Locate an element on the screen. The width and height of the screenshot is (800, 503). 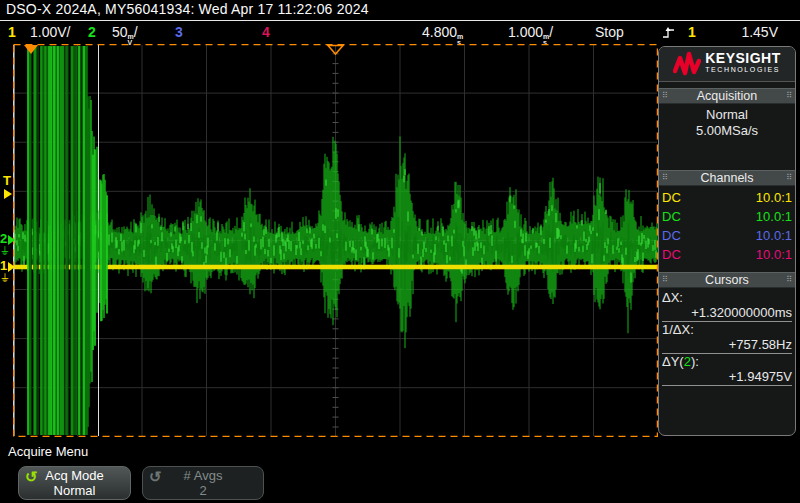
timebase-scale: 1.000ms/ is located at coordinates (530, 32).